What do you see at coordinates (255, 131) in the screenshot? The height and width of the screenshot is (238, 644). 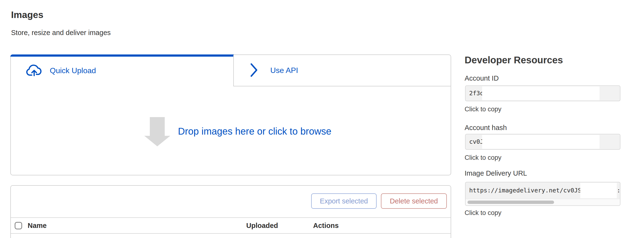 I see `dropzone-label: Drop images here or click to browse` at bounding box center [255, 131].